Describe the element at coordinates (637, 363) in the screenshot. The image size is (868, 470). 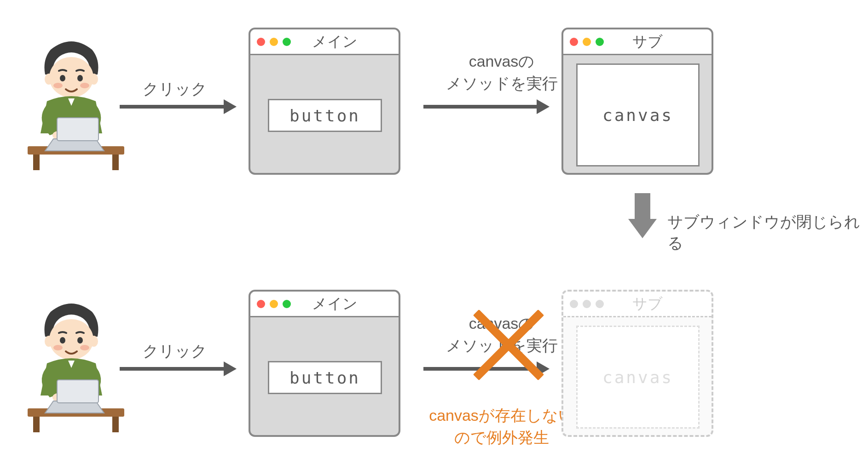
I see `sub-window-closed: サブ canvas` at that location.